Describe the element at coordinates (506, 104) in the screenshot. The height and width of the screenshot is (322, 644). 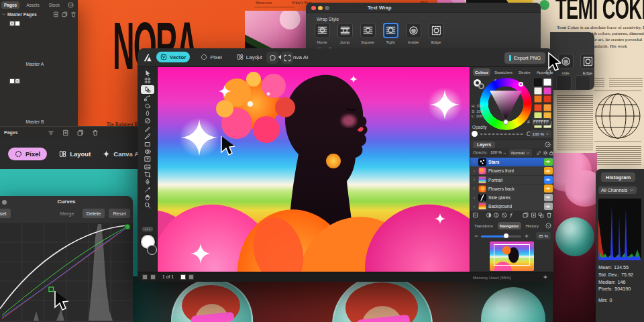
I see `colour-wheel` at that location.